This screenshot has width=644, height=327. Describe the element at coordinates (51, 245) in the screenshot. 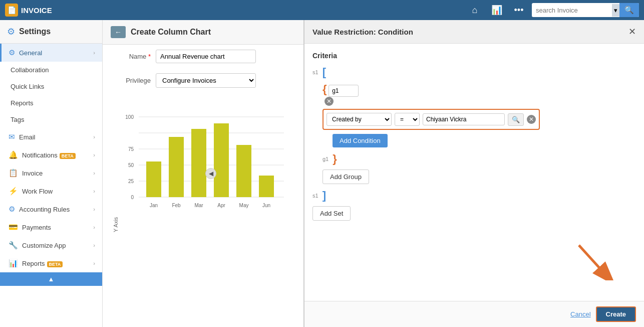

I see `sidebar-item-customize-app: 🔧 Customize App ›` at that location.